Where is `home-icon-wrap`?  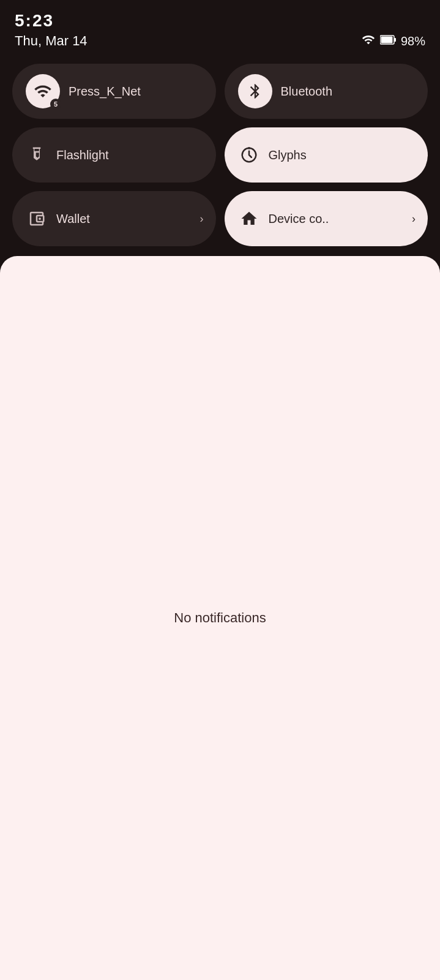
home-icon-wrap is located at coordinates (249, 219).